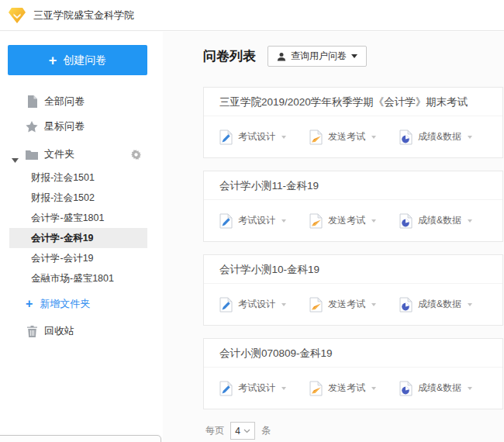 The width and height of the screenshot is (504, 442). What do you see at coordinates (230, 56) in the screenshot?
I see `page-title: 问卷列表` at bounding box center [230, 56].